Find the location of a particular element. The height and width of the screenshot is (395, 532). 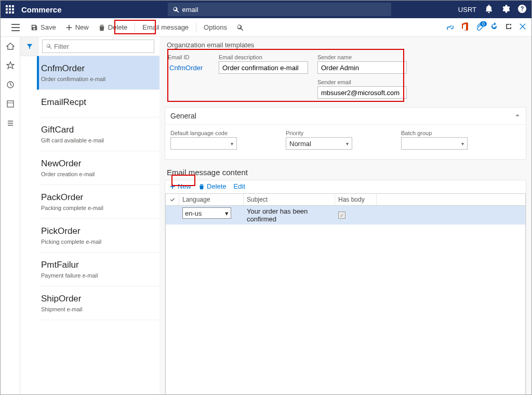

row-checkbox is located at coordinates (172, 215).